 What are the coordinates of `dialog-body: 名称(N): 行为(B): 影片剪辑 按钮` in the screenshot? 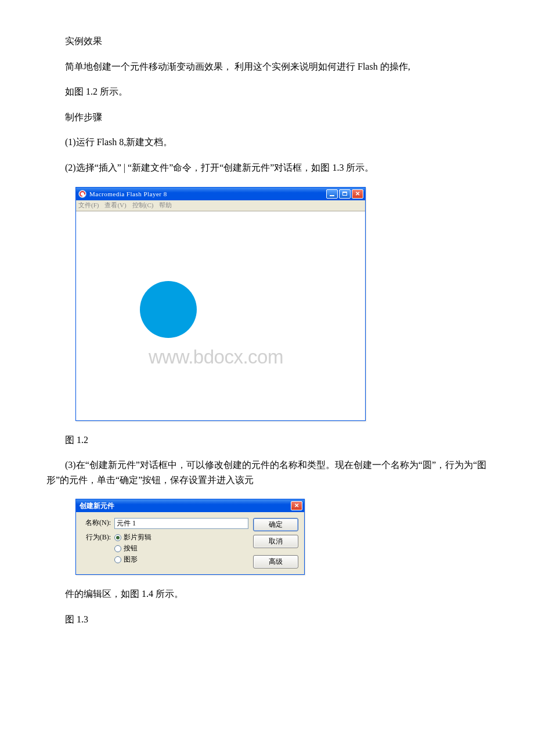 It's located at (190, 543).